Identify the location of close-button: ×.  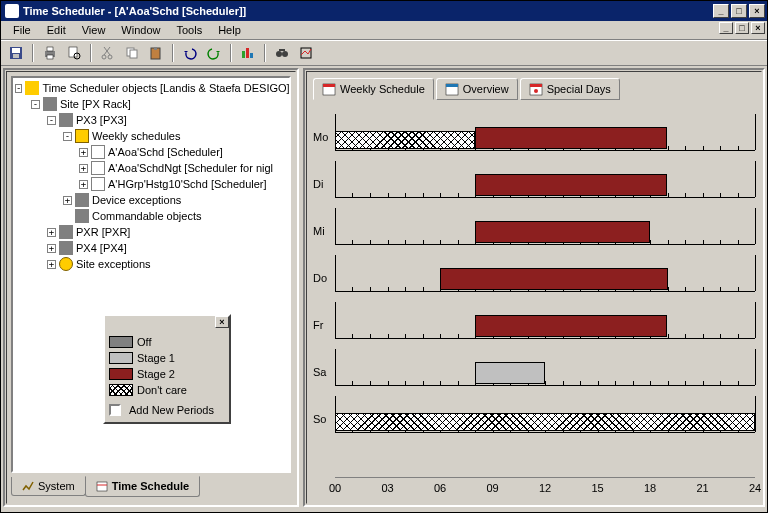
(757, 11).